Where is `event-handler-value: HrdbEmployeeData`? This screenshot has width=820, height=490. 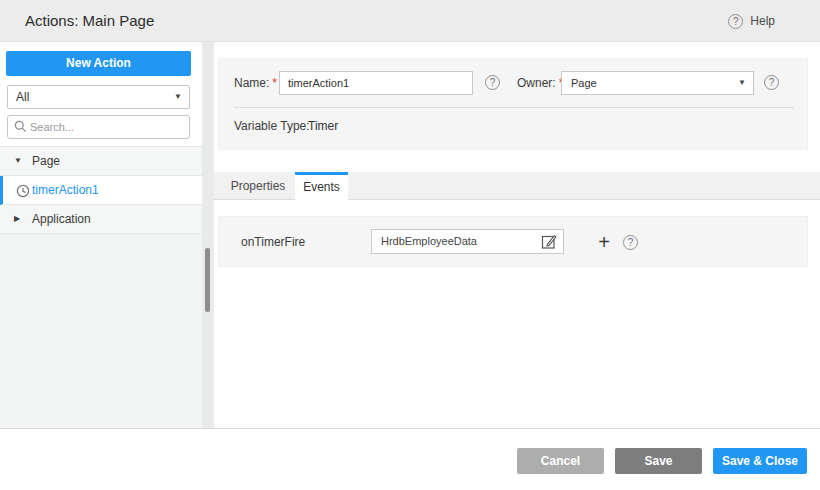 event-handler-value: HrdbEmployeeData is located at coordinates (429, 242).